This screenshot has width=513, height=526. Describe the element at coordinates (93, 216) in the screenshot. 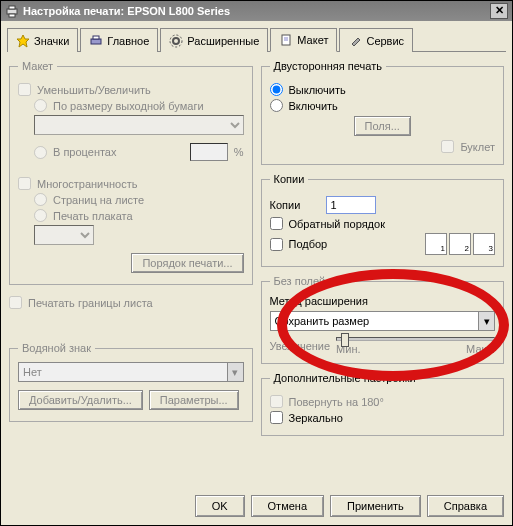

I see `poster-label: Печать плаката` at that location.